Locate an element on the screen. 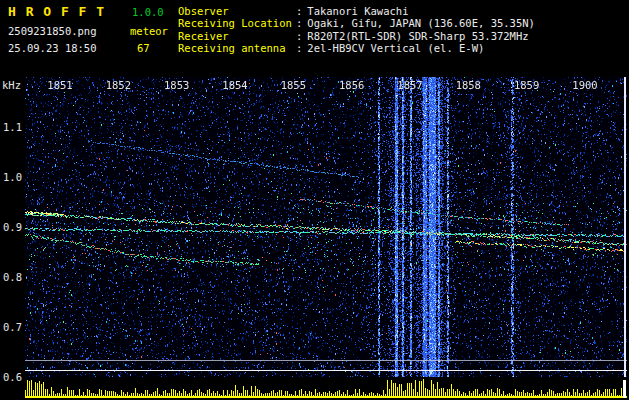 Image resolution: width=629 pixels, height=400 pixels. y-axis-tick-0.8: 0.8 is located at coordinates (12, 277).